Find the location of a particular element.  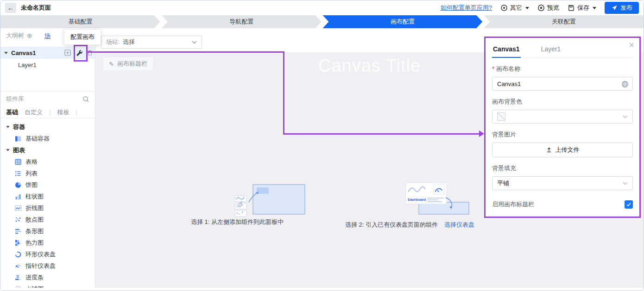

step-nav-config: 导航配置 is located at coordinates (242, 22).